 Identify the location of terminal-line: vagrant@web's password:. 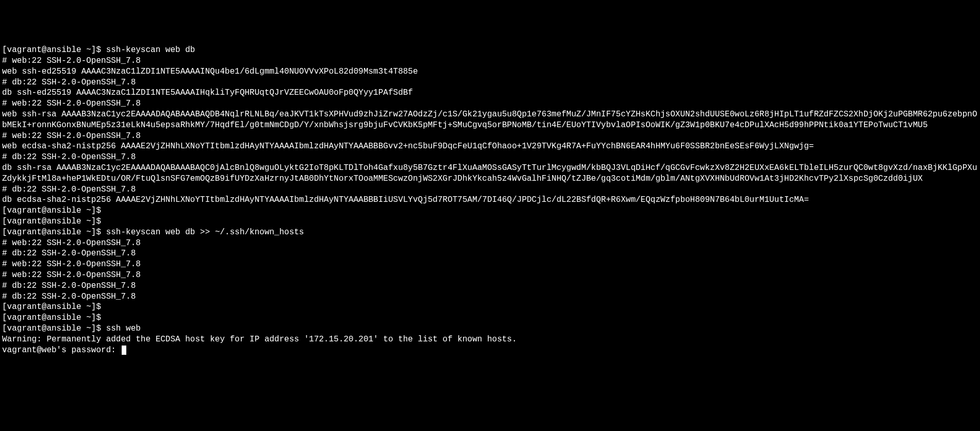
(490, 350).